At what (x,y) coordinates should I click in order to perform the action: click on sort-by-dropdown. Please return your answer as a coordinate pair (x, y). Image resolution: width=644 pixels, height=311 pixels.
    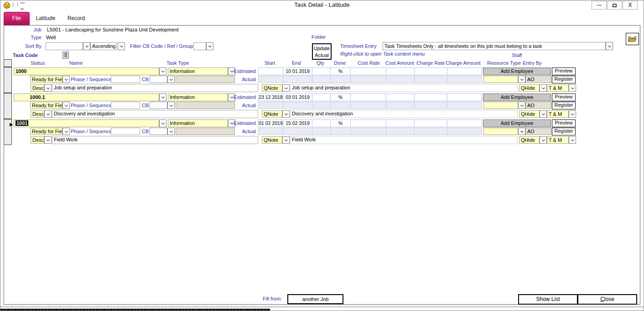
    Looking at the image, I should click on (87, 47).